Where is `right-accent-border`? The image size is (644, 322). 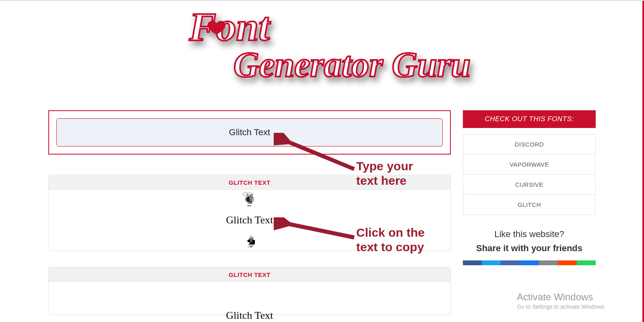 right-accent-border is located at coordinates (643, 161).